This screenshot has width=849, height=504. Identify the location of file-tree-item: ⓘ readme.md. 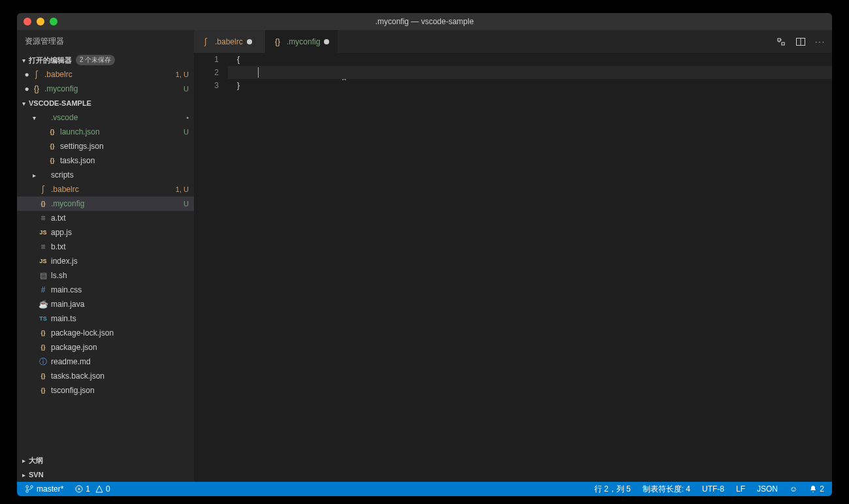
(106, 362).